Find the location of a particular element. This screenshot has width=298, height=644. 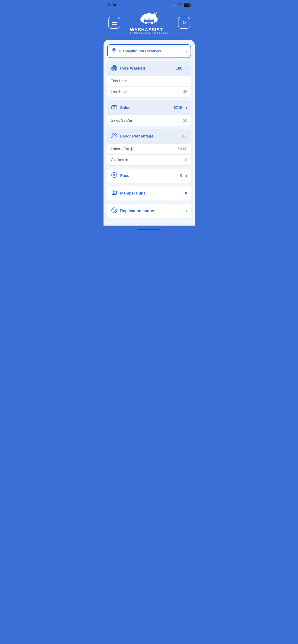

labor-header: Labor Percentage 0% is located at coordinates (149, 136).